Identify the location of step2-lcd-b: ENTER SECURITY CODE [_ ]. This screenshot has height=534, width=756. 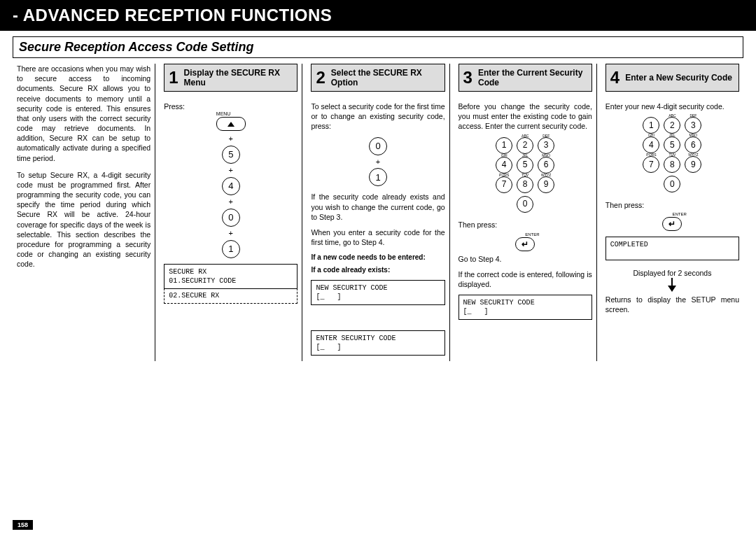
(378, 343).